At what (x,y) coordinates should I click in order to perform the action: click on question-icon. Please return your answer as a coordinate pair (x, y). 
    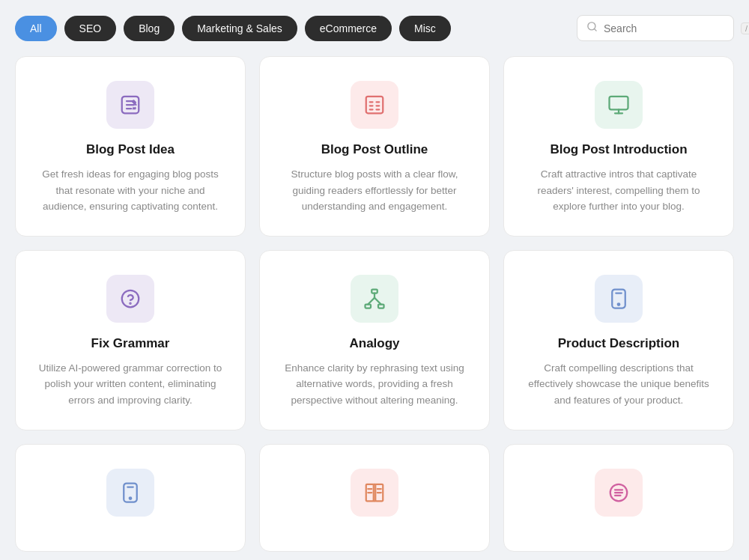
    Looking at the image, I should click on (130, 299).